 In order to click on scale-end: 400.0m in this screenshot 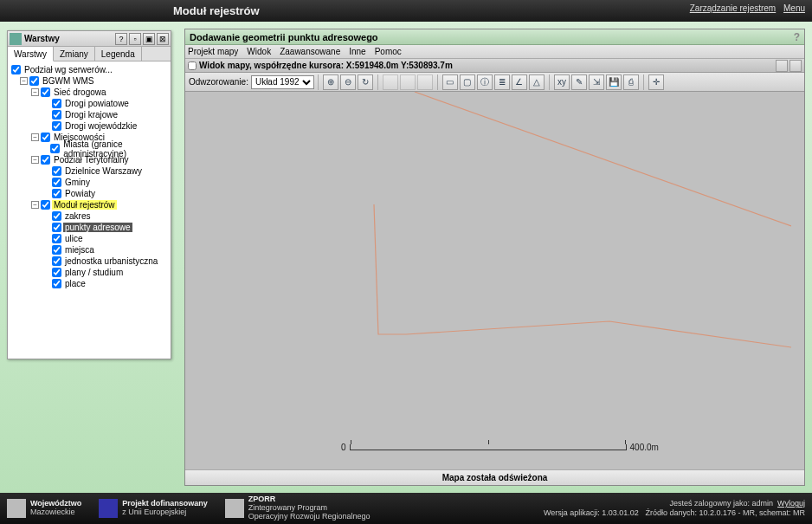, I will do `click(644, 447)`.